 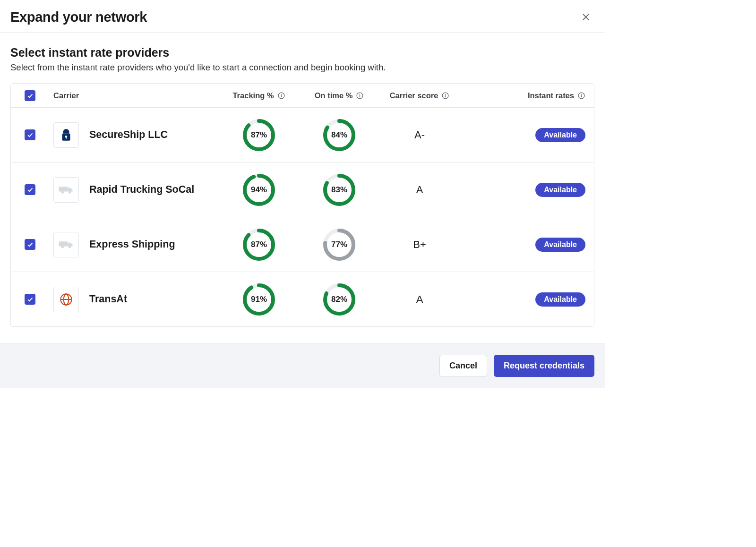 I want to click on donut-label: 77%, so click(x=339, y=245).